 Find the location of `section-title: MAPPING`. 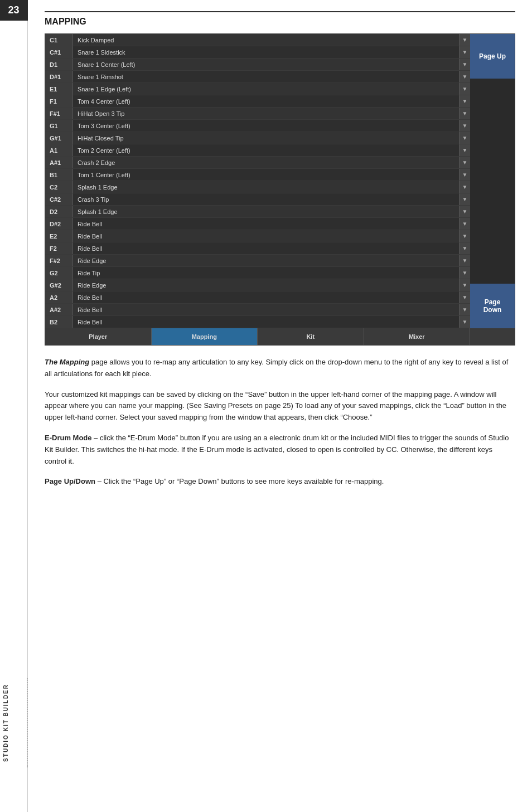

section-title: MAPPING is located at coordinates (280, 19).